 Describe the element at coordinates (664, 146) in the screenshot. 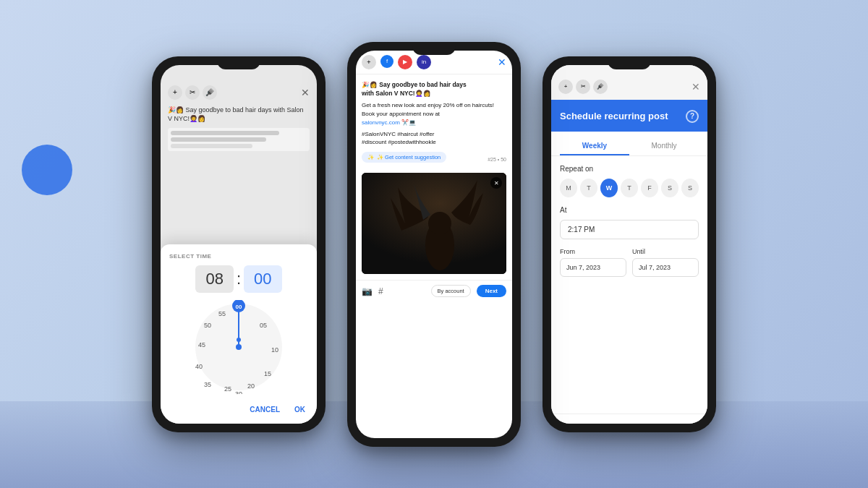

I see `tab-monthly: Monthly` at that location.